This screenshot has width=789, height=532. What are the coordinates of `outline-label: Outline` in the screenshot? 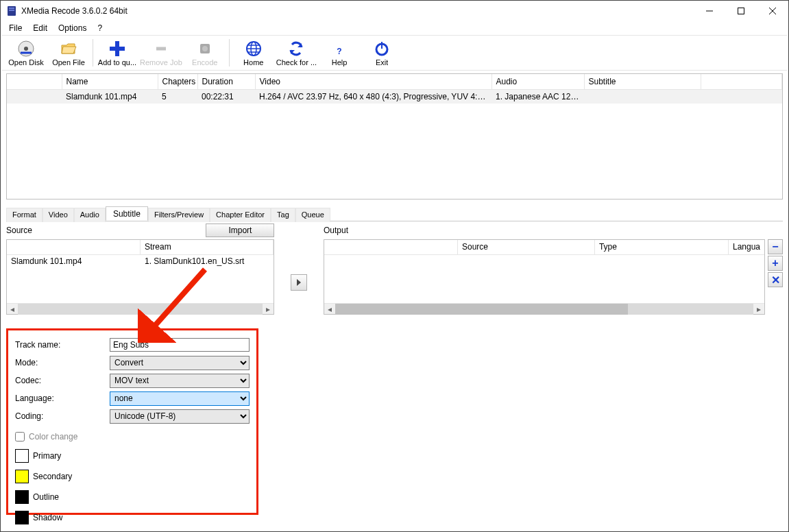 It's located at (46, 497).